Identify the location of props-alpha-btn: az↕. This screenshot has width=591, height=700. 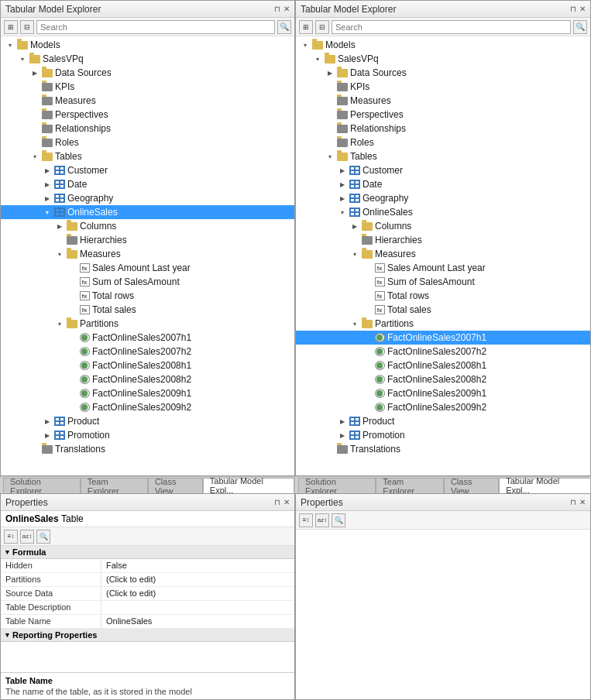
(27, 537).